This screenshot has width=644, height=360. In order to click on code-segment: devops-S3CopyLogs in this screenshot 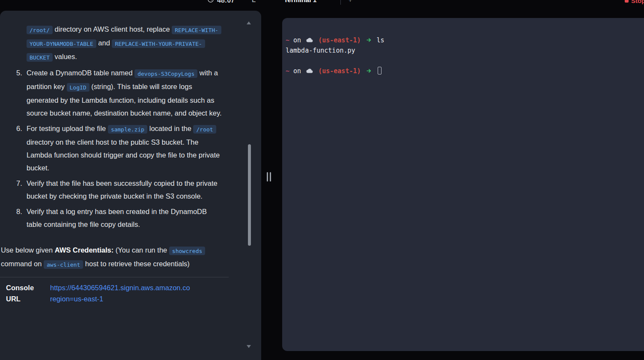, I will do `click(166, 74)`.